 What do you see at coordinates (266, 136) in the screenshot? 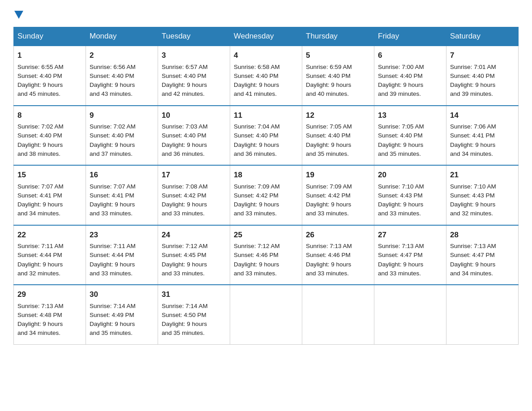
I see `table-row: 11Sunrise: 7:04 AMSunset: 4:40 PMDayligh…` at bounding box center [266, 136].